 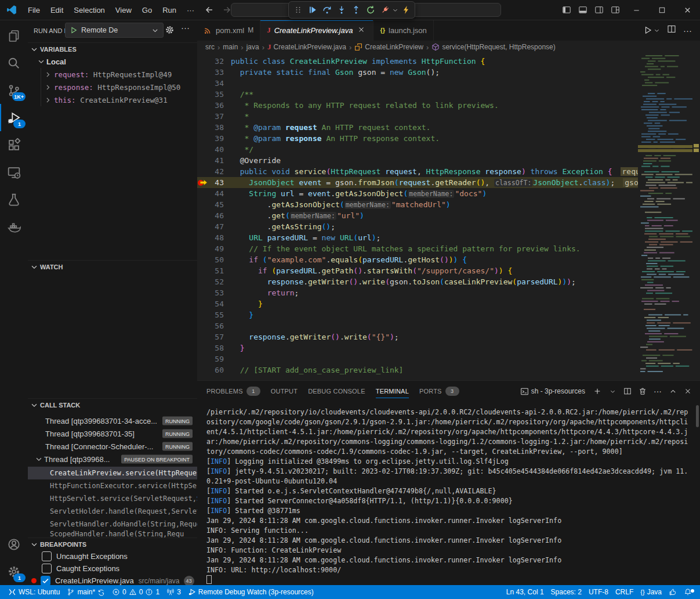 I want to click on activity-accounts, so click(x=14, y=544).